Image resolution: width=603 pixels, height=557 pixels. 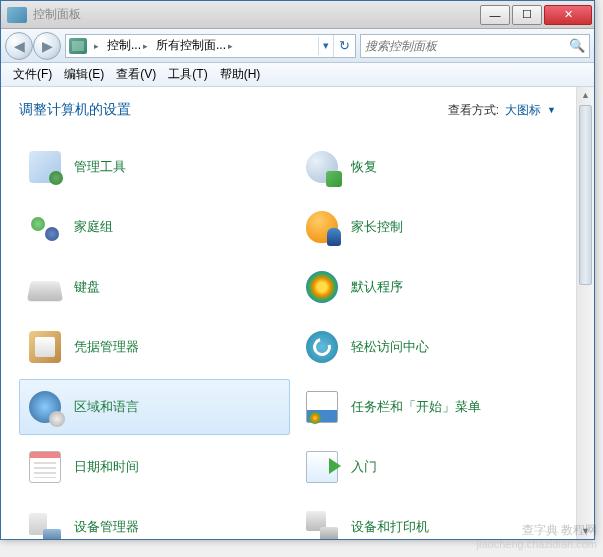 What do you see at coordinates (475, 46) in the screenshot?
I see `search-box: 🔍` at bounding box center [475, 46].